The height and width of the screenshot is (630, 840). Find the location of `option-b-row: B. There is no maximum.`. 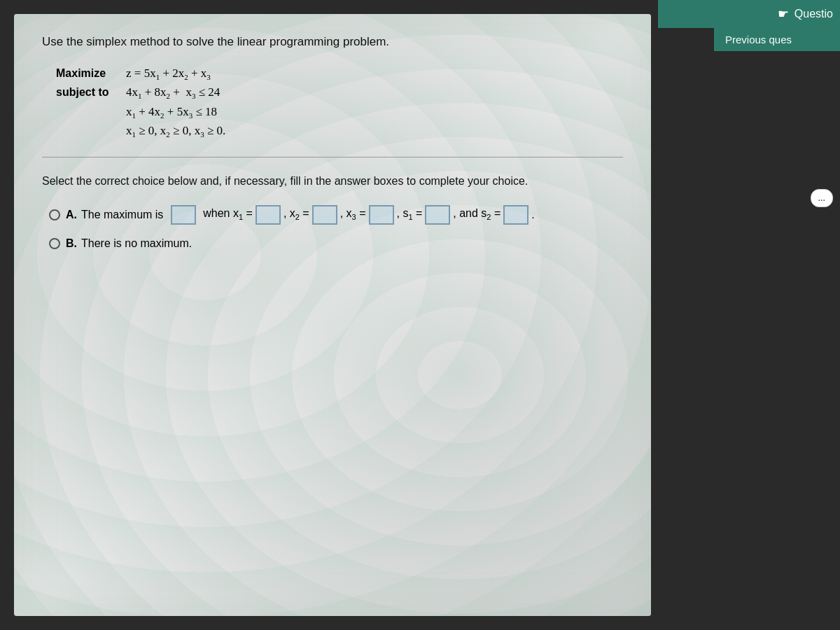

option-b-row: B. There is no maximum. is located at coordinates (336, 244).